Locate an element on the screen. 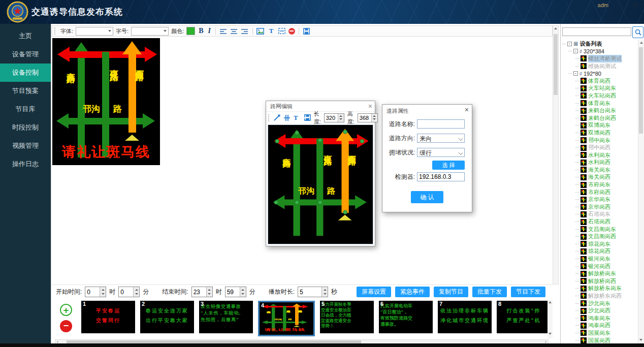  length-spinner is located at coordinates (334, 118).